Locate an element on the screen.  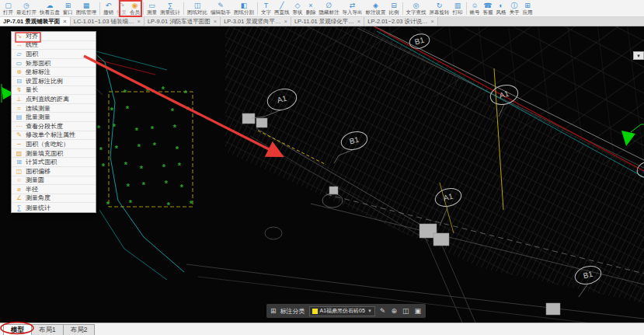
panel-collapse-toggle: ▼ is located at coordinates (639, 56).